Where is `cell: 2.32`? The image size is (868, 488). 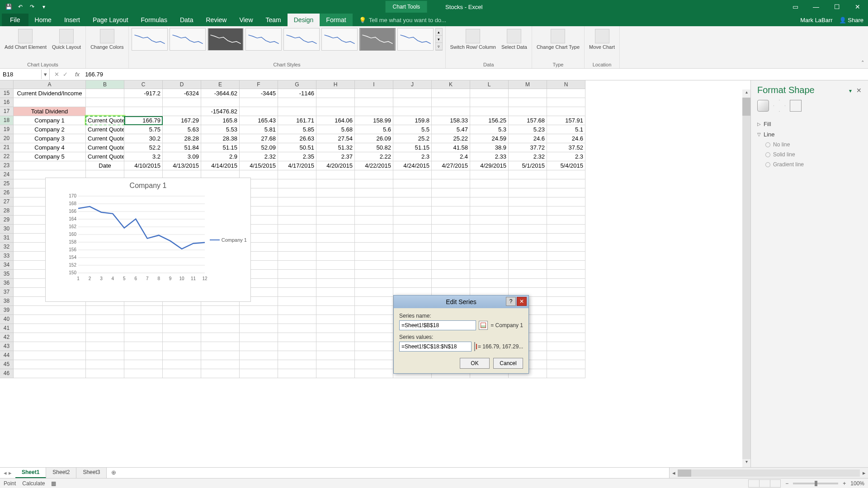
cell: 2.32 is located at coordinates (259, 157).